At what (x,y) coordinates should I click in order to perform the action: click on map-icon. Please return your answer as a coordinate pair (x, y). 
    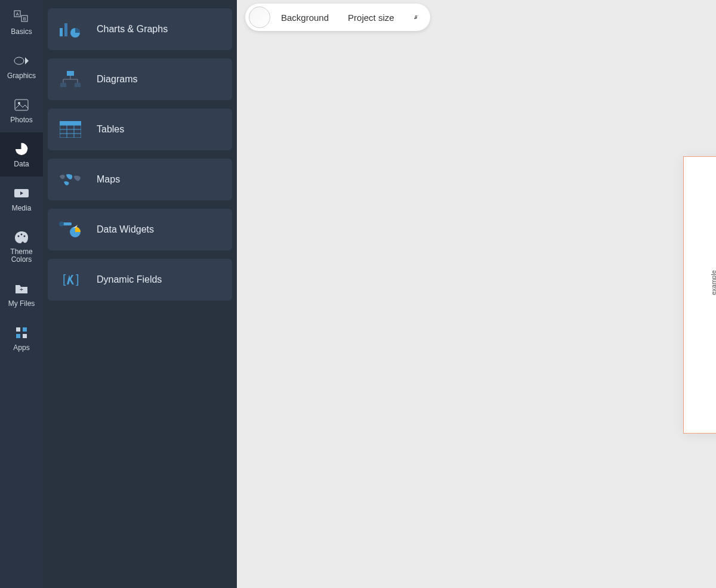
    Looking at the image, I should click on (70, 180).